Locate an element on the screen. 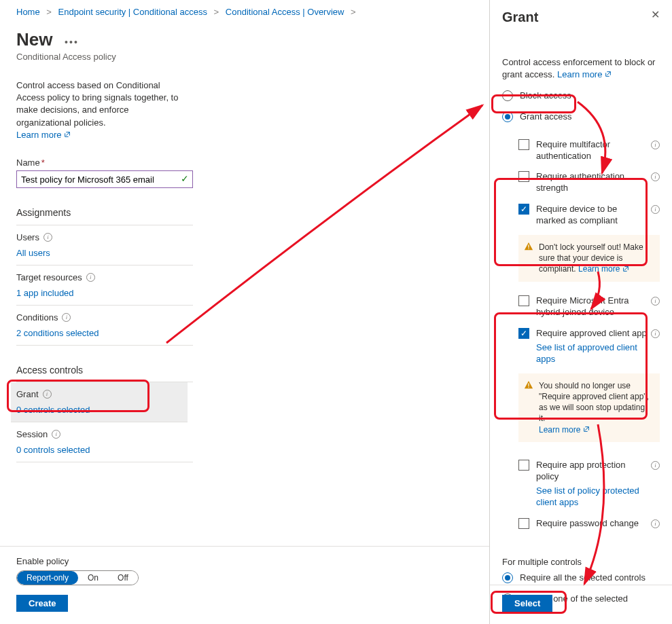 The width and height of the screenshot is (672, 624). compliant-warning-learn-more: Learn more is located at coordinates (603, 269).